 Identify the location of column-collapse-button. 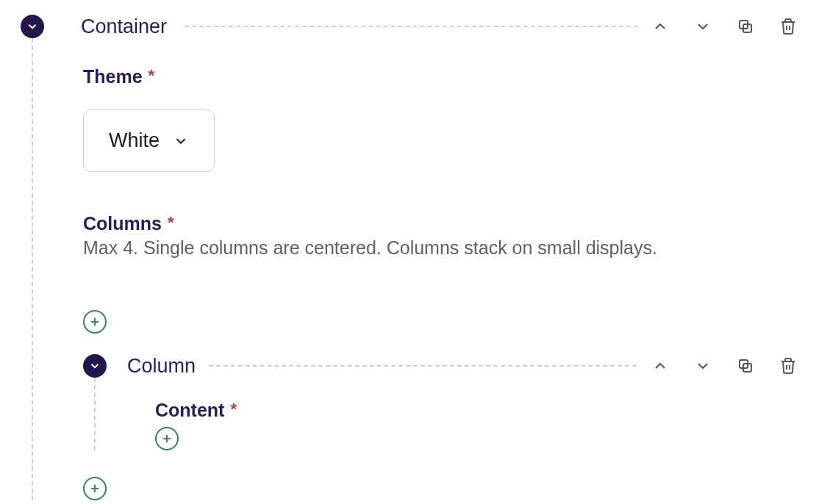
(95, 366).